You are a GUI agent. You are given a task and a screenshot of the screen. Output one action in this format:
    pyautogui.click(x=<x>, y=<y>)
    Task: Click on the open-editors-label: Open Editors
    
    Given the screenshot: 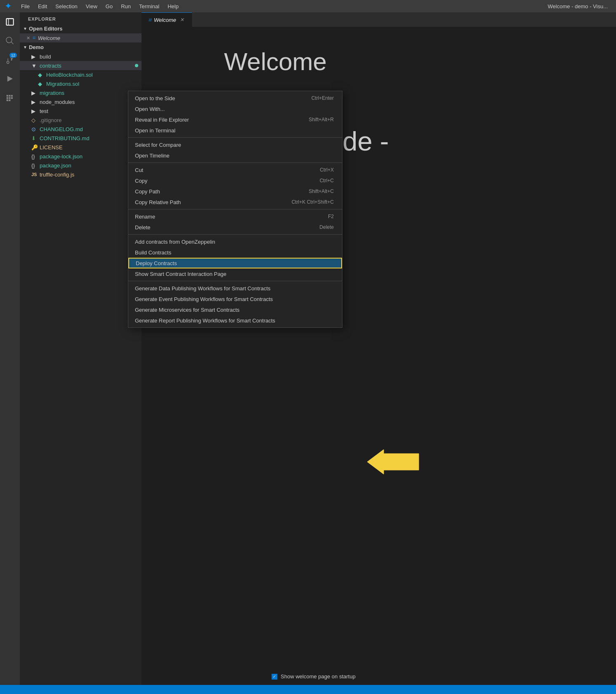 What is the action you would take?
    pyautogui.click(x=46, y=29)
    